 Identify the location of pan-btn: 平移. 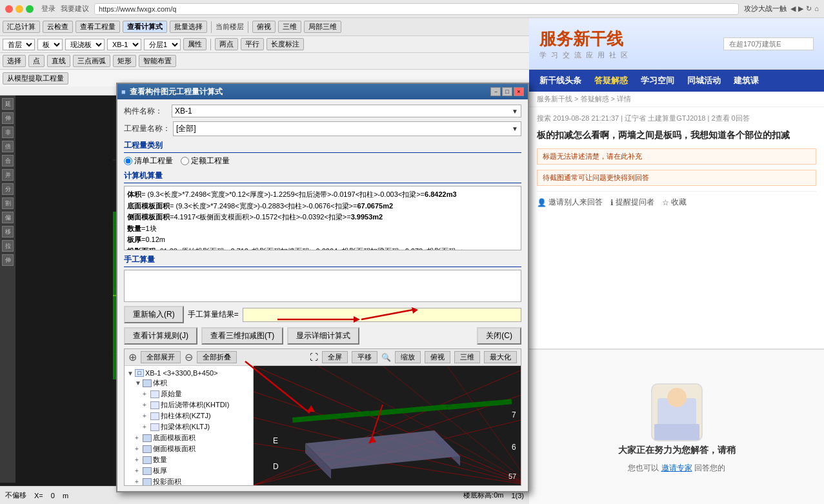
(365, 358).